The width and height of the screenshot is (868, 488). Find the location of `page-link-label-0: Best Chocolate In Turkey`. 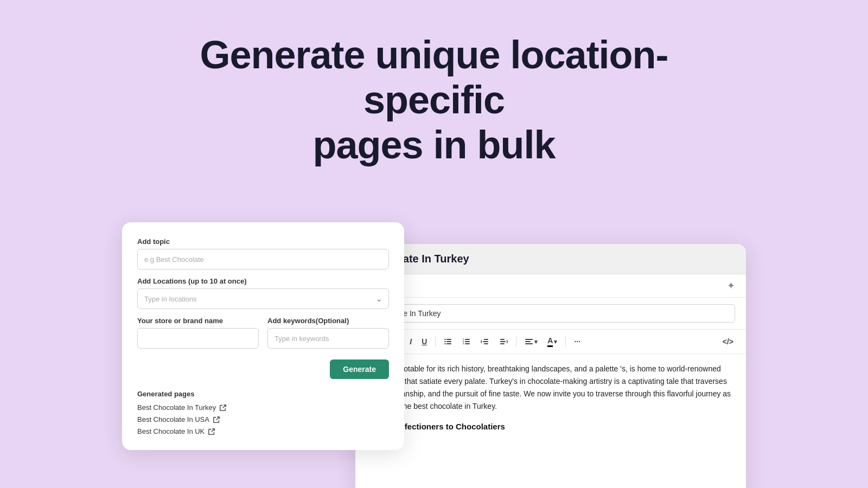

page-link-label-0: Best Chocolate In Turkey is located at coordinates (177, 408).